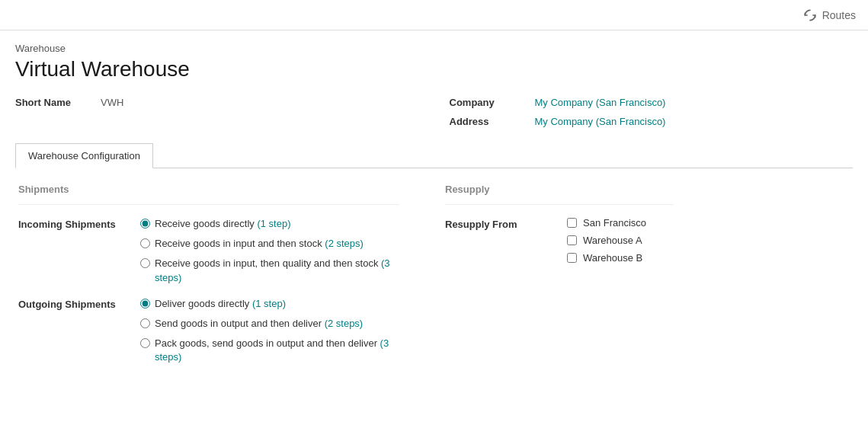 The height and width of the screenshot is (422, 868). Describe the element at coordinates (209, 189) in the screenshot. I see `shipments-header: Shipments` at that location.